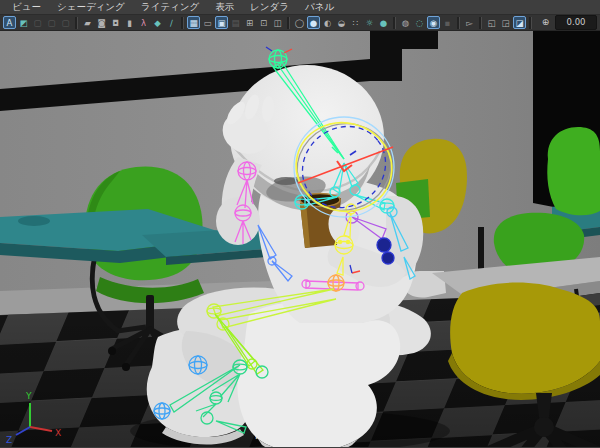  Describe the element at coordinates (52, 22) in the screenshot. I see `paint-select-icon: ▢` at that location.